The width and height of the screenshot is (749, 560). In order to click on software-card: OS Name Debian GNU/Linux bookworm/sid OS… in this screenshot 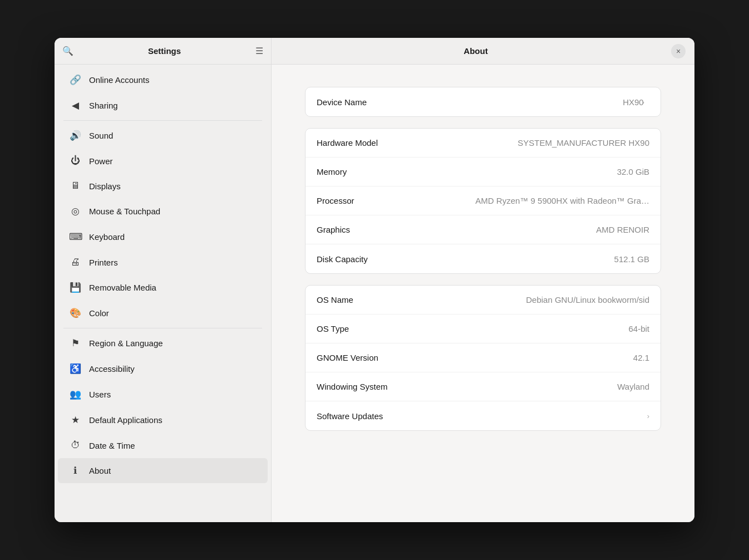, I will do `click(483, 358)`.